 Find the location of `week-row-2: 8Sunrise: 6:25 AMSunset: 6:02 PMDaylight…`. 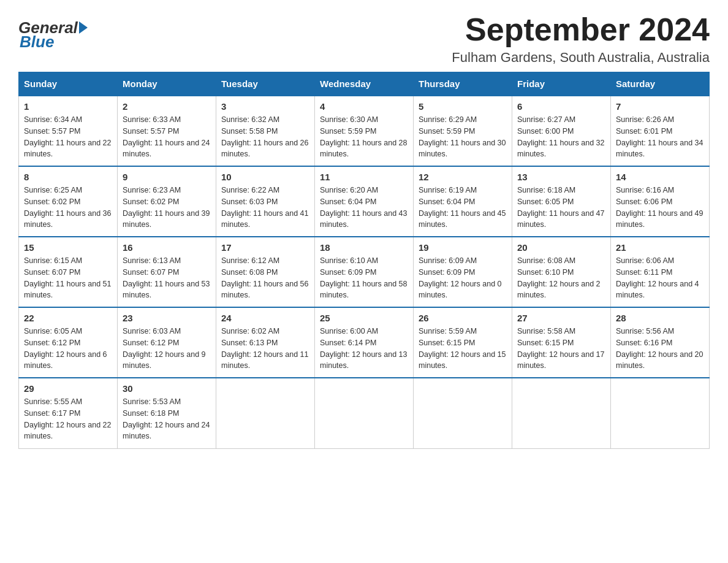

week-row-2: 8Sunrise: 6:25 AMSunset: 6:02 PMDaylight… is located at coordinates (364, 201).